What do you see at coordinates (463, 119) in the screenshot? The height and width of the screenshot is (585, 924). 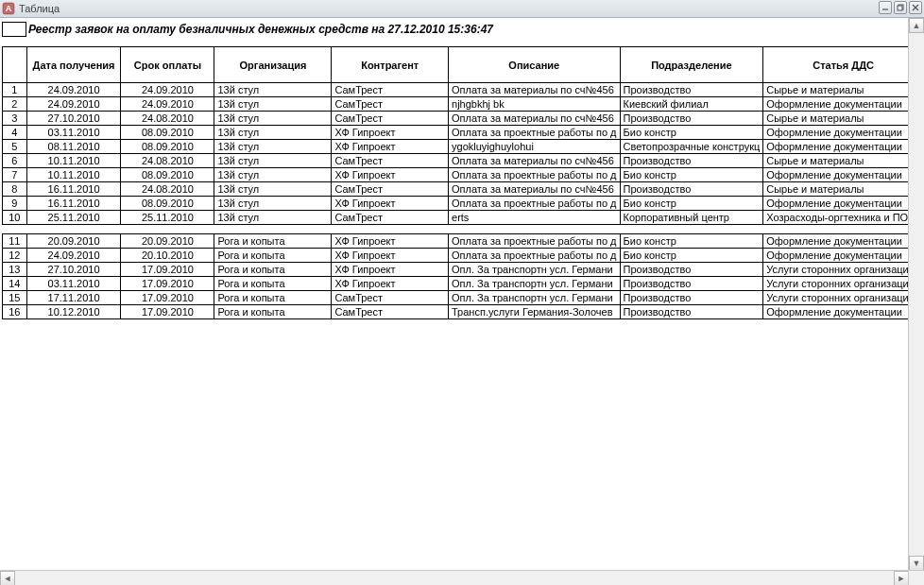 I see `table-row: 327.10.201024.08.201013й стулСамТрестОпл…` at bounding box center [463, 119].